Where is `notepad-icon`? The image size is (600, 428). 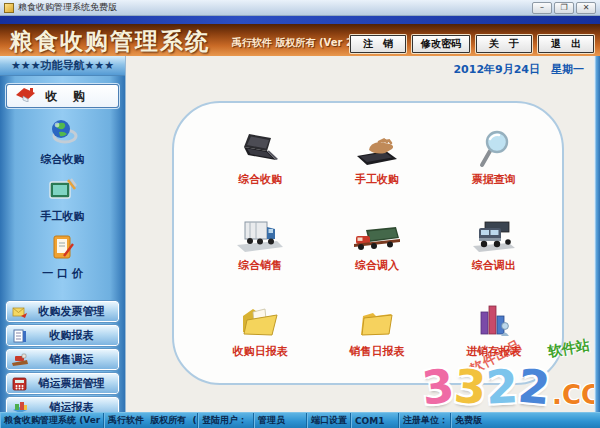
notepad-icon is located at coordinates (63, 192).